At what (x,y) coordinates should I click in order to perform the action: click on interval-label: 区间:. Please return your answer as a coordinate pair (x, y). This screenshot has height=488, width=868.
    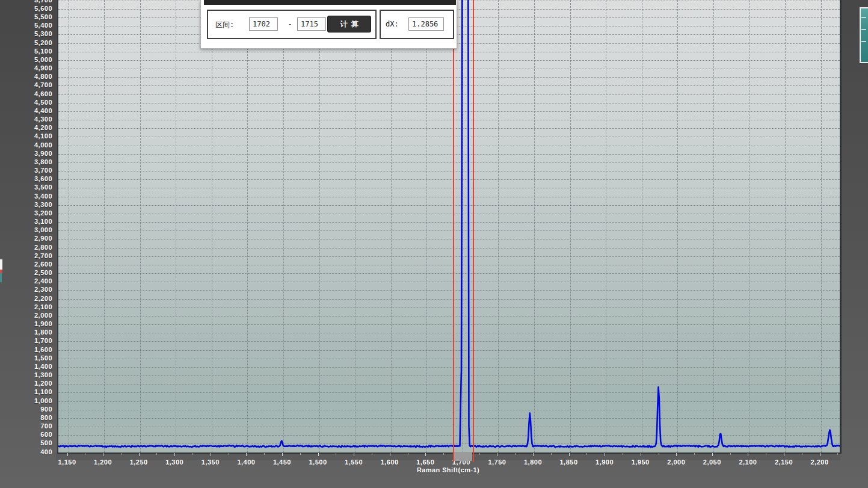
    Looking at the image, I should click on (225, 25).